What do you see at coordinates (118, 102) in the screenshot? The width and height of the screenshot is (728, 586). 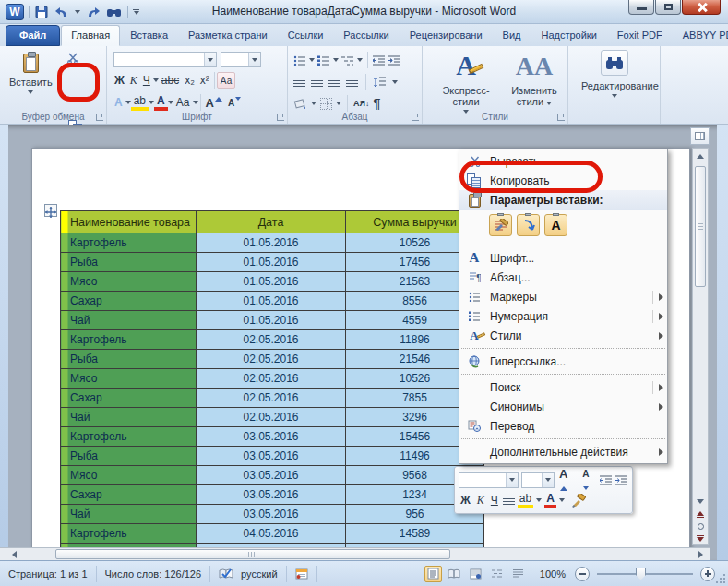 I see `text-effects-button: А` at bounding box center [118, 102].